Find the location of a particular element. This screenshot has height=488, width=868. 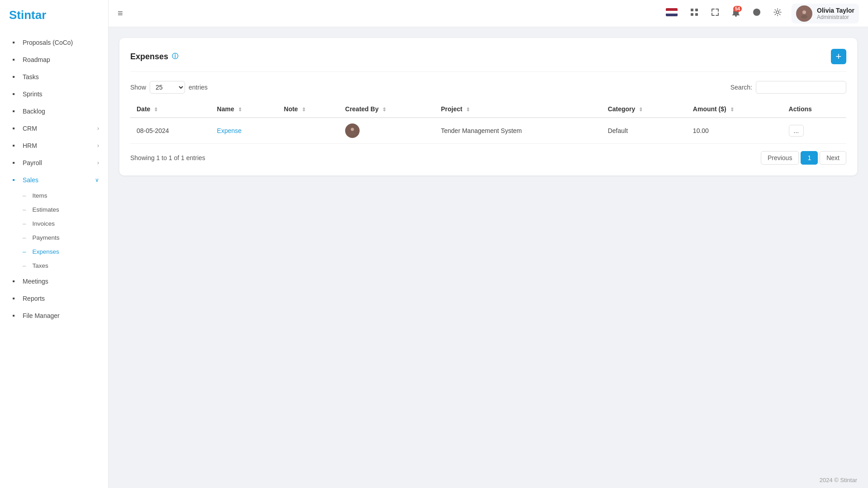

cell-date: 08-05-2024 is located at coordinates (171, 131).